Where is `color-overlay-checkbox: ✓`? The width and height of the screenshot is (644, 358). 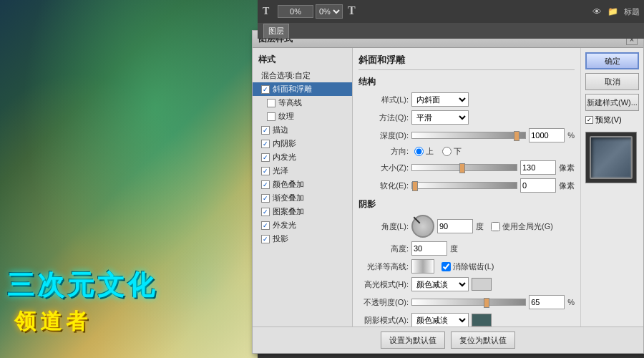
color-overlay-checkbox: ✓ is located at coordinates (265, 185).